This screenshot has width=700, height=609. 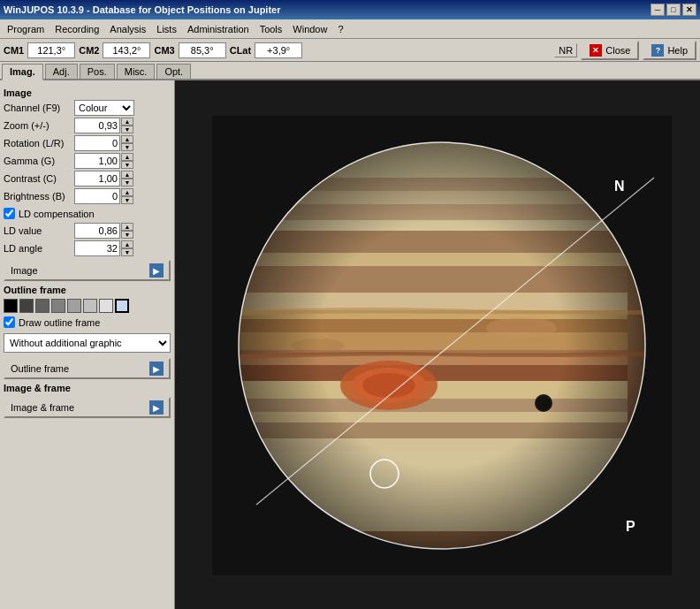 What do you see at coordinates (87, 388) in the screenshot?
I see `image-frame-section-label: Image & frame` at bounding box center [87, 388].